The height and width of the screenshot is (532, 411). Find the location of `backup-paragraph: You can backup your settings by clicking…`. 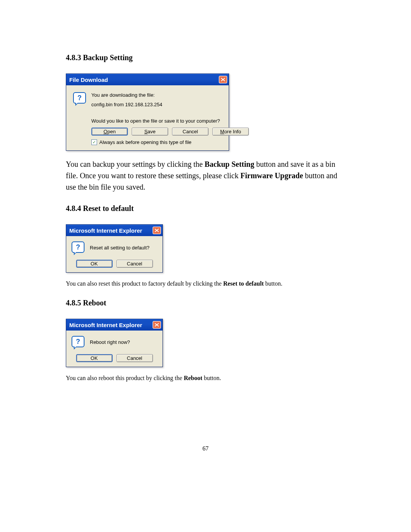

backup-paragraph: You can backup your settings by clicking… is located at coordinates (206, 176).